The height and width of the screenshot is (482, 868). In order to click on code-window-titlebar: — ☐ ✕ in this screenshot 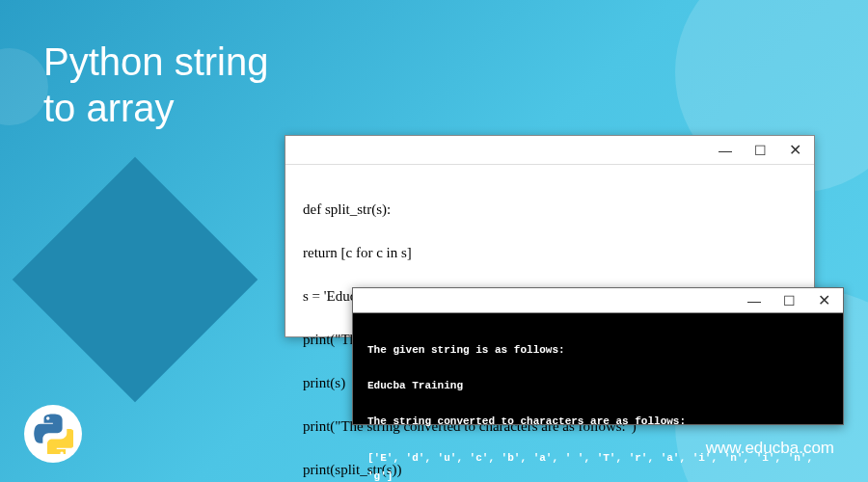, I will do `click(550, 150)`.